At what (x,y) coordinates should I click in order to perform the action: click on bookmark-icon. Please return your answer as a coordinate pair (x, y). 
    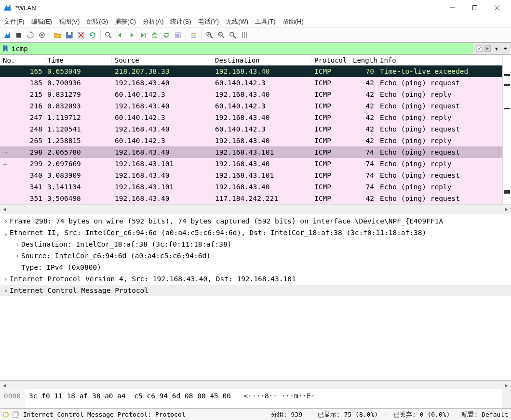
    Looking at the image, I should click on (5, 49).